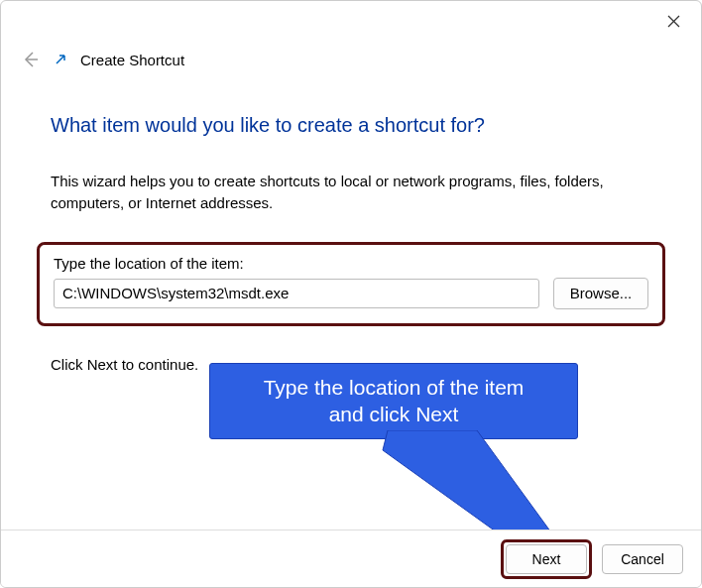 Image resolution: width=702 pixels, height=588 pixels. What do you see at coordinates (601, 294) in the screenshot?
I see `browse-button: Browse...` at bounding box center [601, 294].